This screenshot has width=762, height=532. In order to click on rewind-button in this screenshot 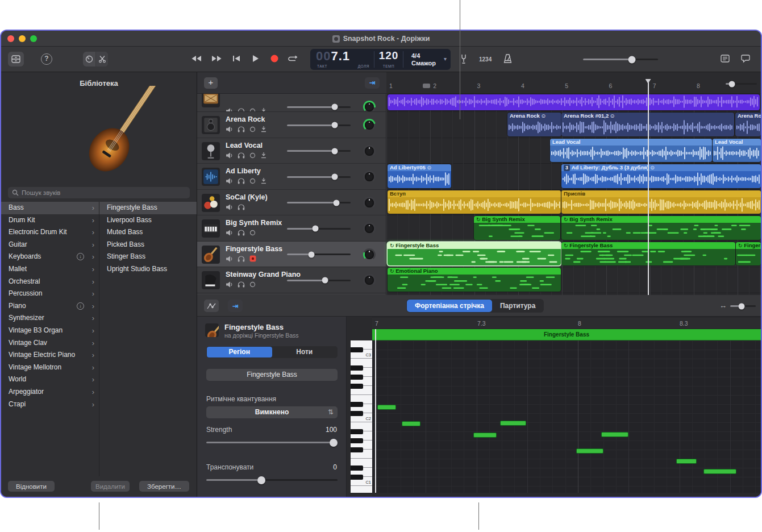, I will do `click(197, 59)`.